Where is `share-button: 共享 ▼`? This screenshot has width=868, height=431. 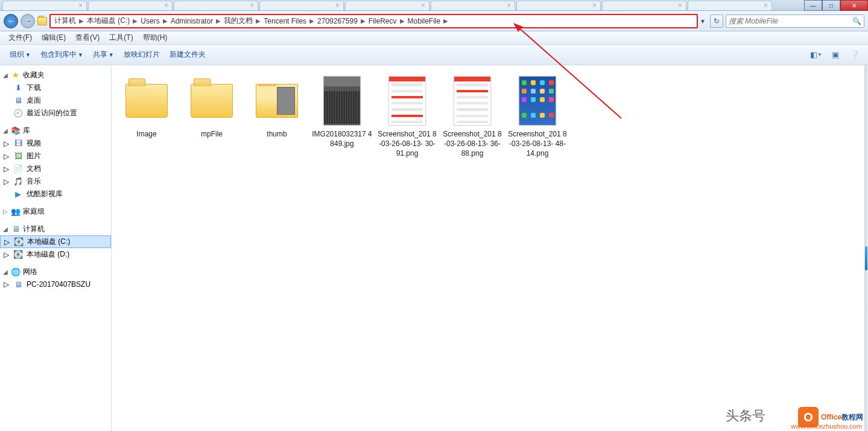
share-button: 共享 ▼ is located at coordinates (104, 54).